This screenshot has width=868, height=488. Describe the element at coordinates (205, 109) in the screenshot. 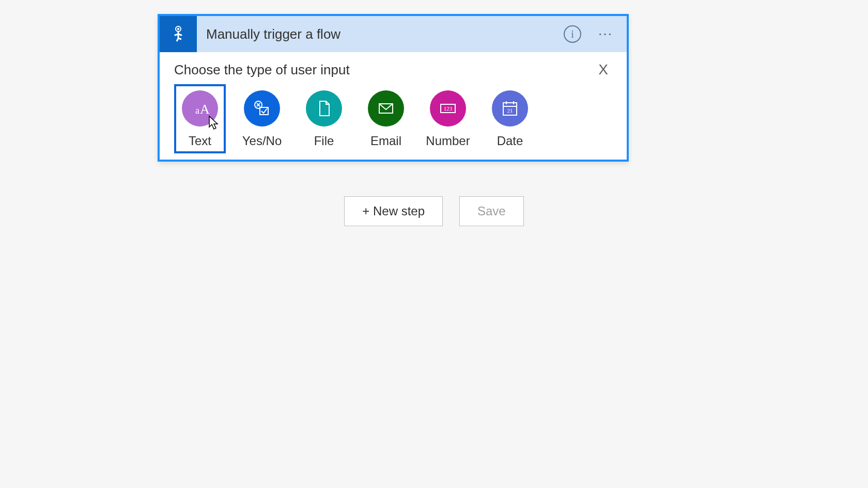

I see `svg-text: A` at that location.